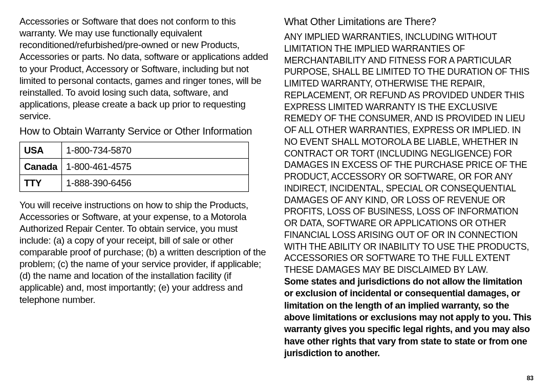  I want to click on table-row: USA 1-800-734-5870, so click(134, 150).